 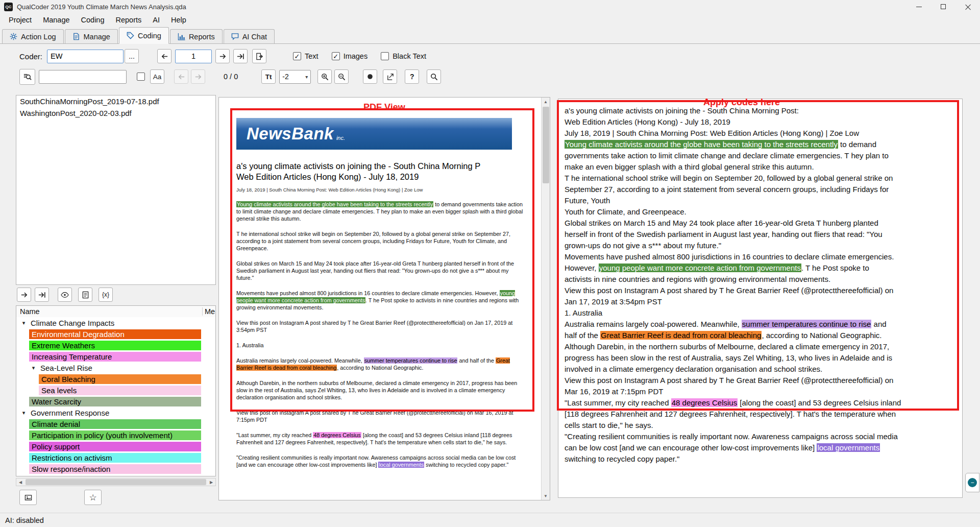 I want to click on code-label: Sea-Level Rise, so click(x=66, y=368).